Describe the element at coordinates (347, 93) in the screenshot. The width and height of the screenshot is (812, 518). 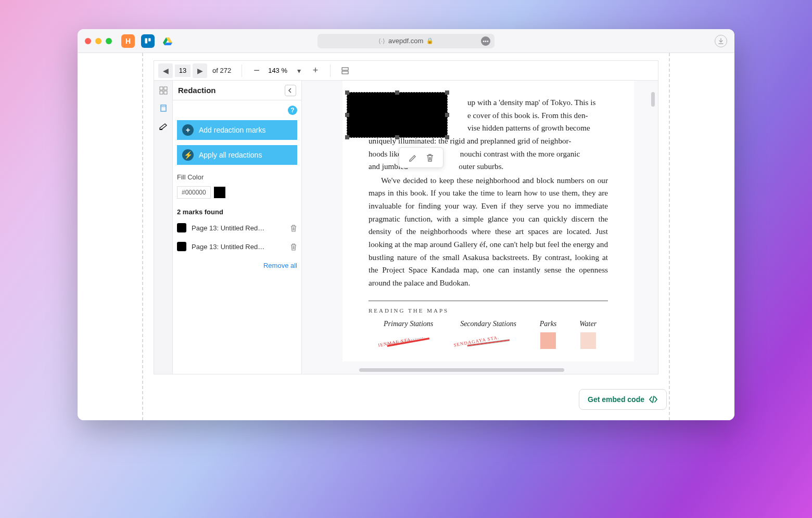
I see `resize-handle-nw` at that location.